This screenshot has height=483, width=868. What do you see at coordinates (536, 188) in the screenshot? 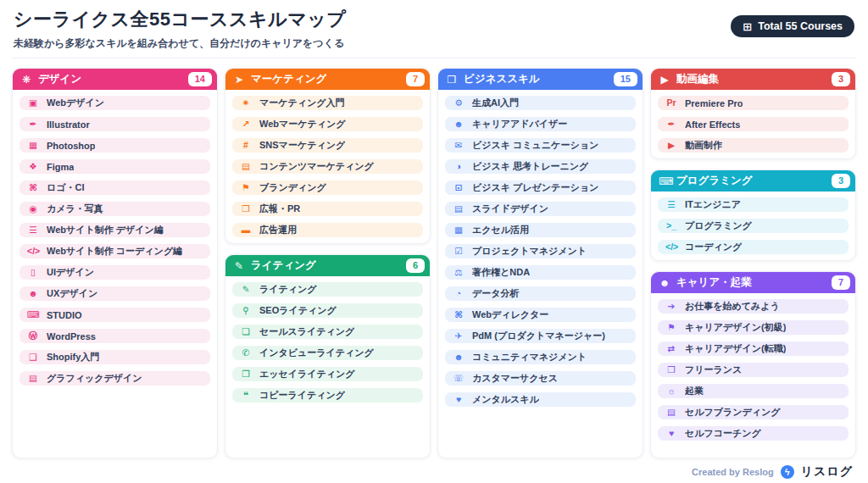
I see `course-label: ビジスキ プレゼンテーション` at bounding box center [536, 188].